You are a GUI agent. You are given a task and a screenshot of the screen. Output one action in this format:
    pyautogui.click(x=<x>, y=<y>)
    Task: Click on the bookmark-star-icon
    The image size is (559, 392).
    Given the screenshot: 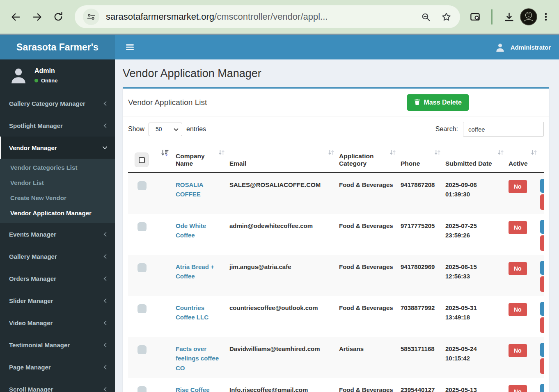 What is the action you would take?
    pyautogui.click(x=447, y=17)
    